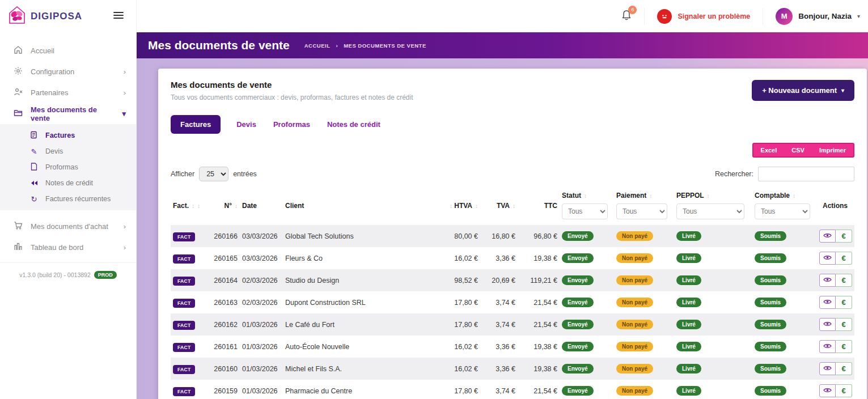  I want to click on sidebar-subitem-label: Notes de crédit, so click(69, 183).